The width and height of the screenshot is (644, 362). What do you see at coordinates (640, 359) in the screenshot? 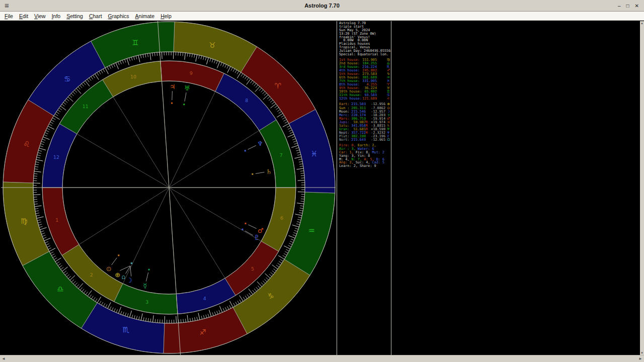
I see `scroll-right-icon: ►` at bounding box center [640, 359].